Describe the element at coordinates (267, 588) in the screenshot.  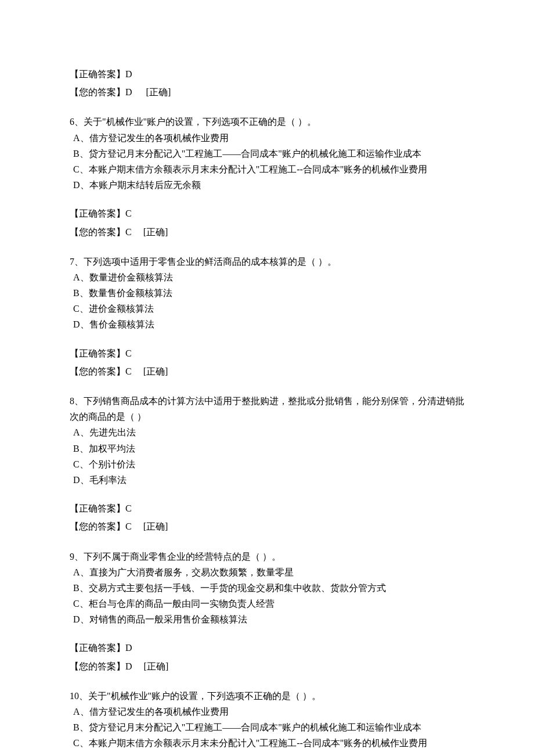
I see `option-line: B、交易方式主要包括一手钱、一手货的现金交易和集中收款、货款分管方式` at that location.